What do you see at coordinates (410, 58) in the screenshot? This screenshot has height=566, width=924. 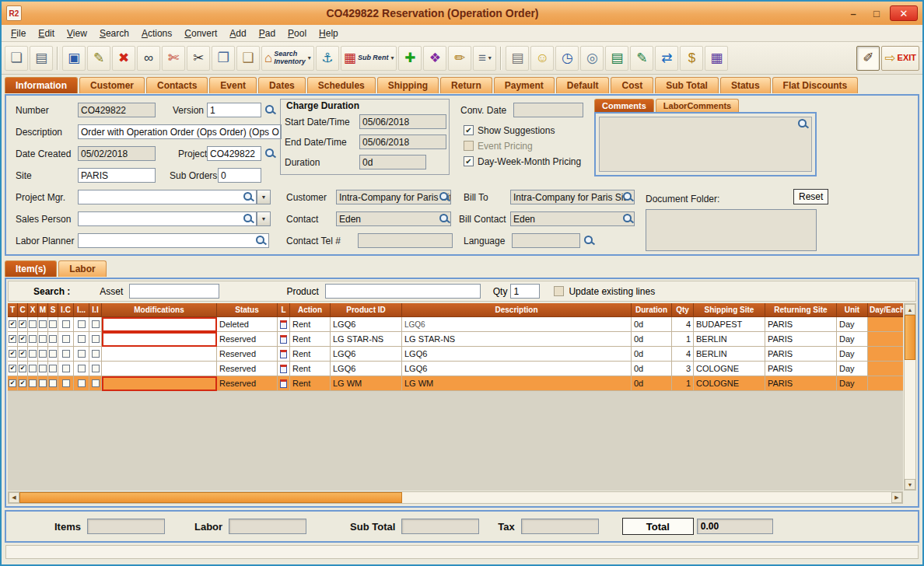 I see `add-item-button: ✚` at bounding box center [410, 58].